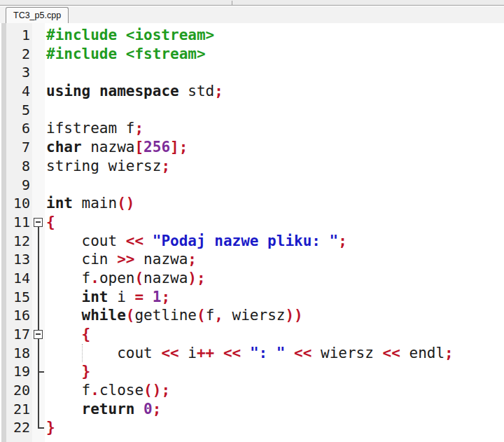 Image resolution: width=504 pixels, height=442 pixels. Describe the element at coordinates (90, 128) in the screenshot. I see `code-segment-identifier: ifstream f` at that location.